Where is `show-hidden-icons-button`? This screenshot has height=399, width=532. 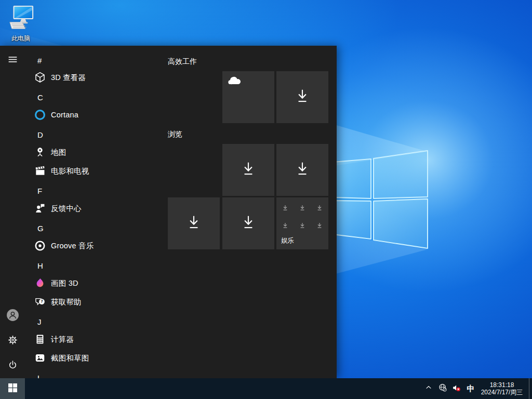
show-hidden-icons-button is located at coordinates (429, 389).